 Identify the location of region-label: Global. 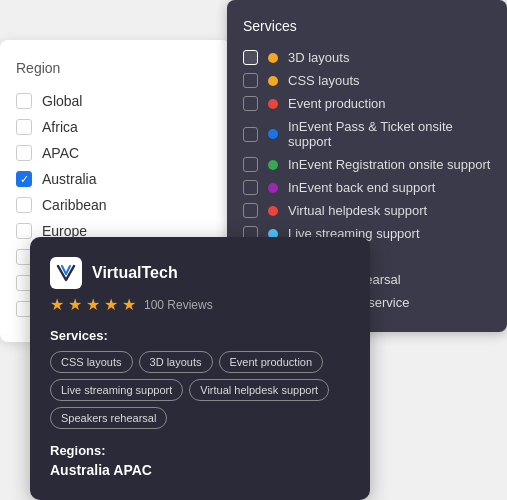
(62, 101).